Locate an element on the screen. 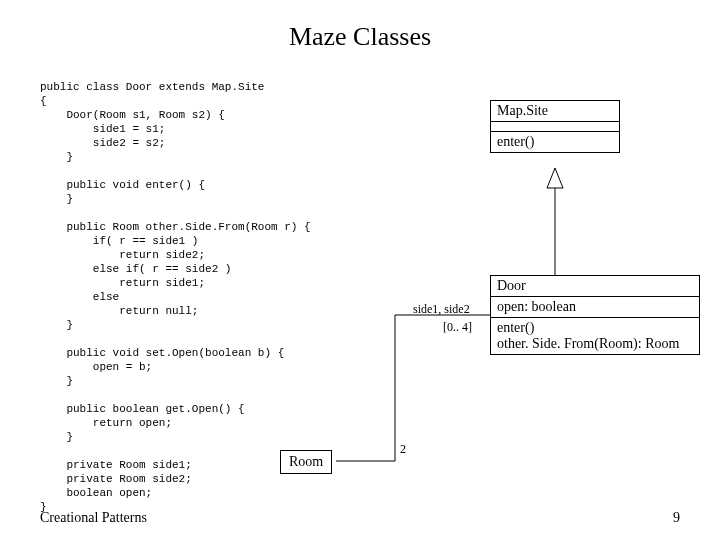  uml-attr-section is located at coordinates (555, 126).